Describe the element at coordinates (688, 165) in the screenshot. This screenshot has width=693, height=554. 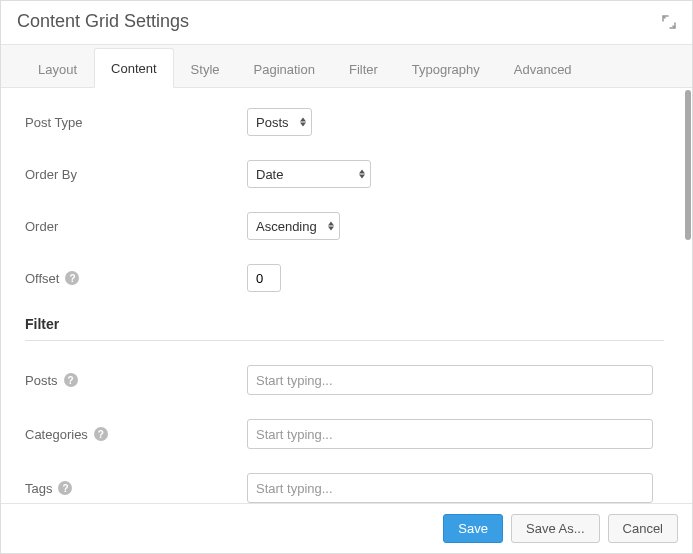
I see `scrollbar-thumb` at that location.